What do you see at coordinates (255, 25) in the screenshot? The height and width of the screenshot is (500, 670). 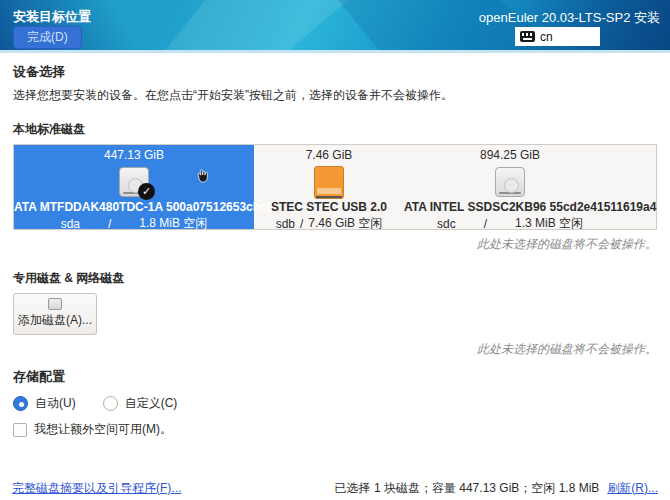 I see `banner-decor-shape` at bounding box center [255, 25].